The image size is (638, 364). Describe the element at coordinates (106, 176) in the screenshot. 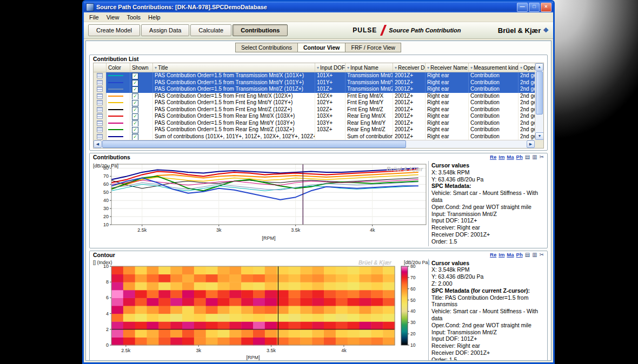

I see `svg-text: 70` at that location.